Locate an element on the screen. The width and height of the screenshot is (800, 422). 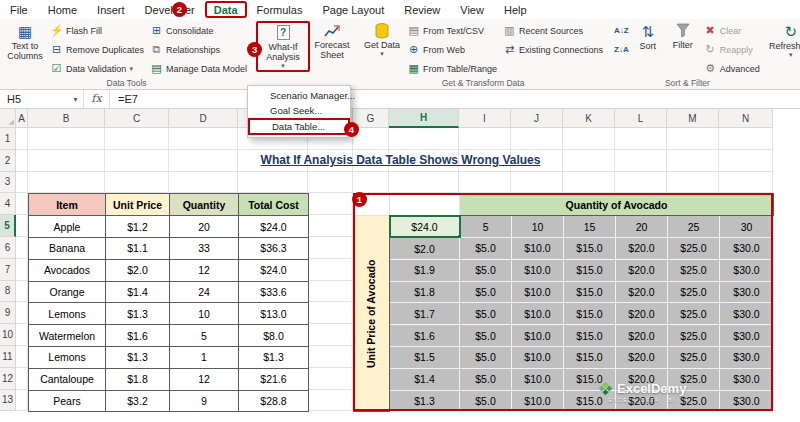
source-table-header: Item is located at coordinates (68, 205).